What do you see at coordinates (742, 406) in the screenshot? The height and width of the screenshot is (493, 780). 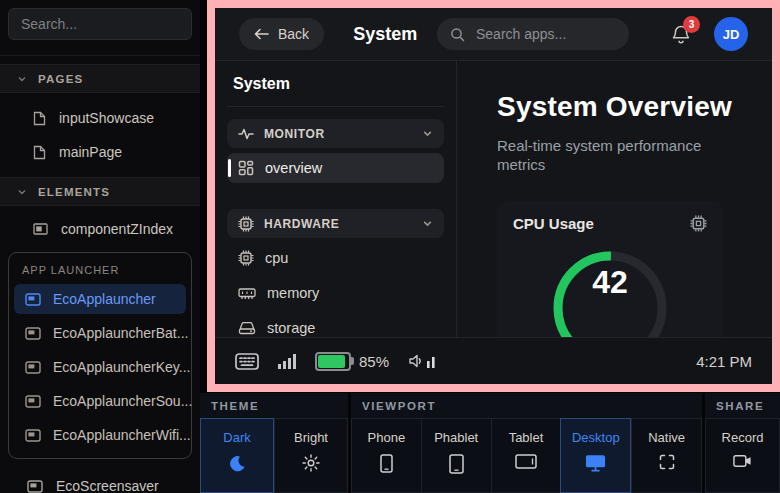 I see `share-group-label: SHARE` at bounding box center [742, 406].